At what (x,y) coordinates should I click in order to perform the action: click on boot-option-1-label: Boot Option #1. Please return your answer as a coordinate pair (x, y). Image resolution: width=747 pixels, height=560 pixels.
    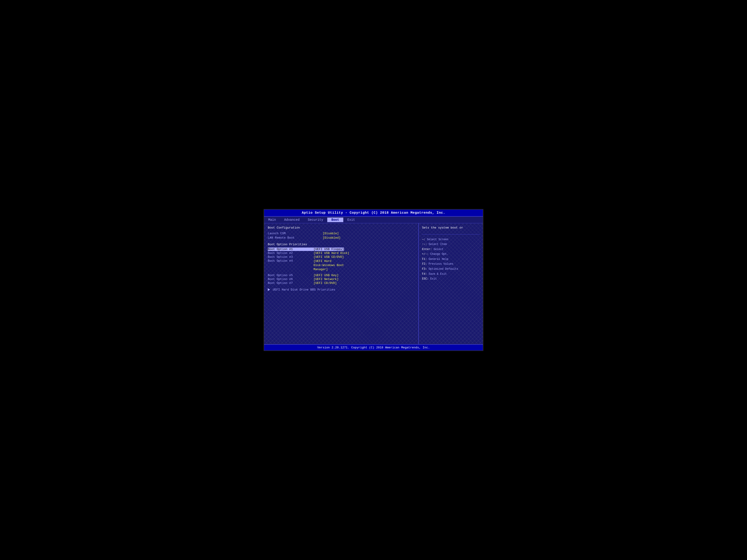
    Looking at the image, I should click on (290, 249).